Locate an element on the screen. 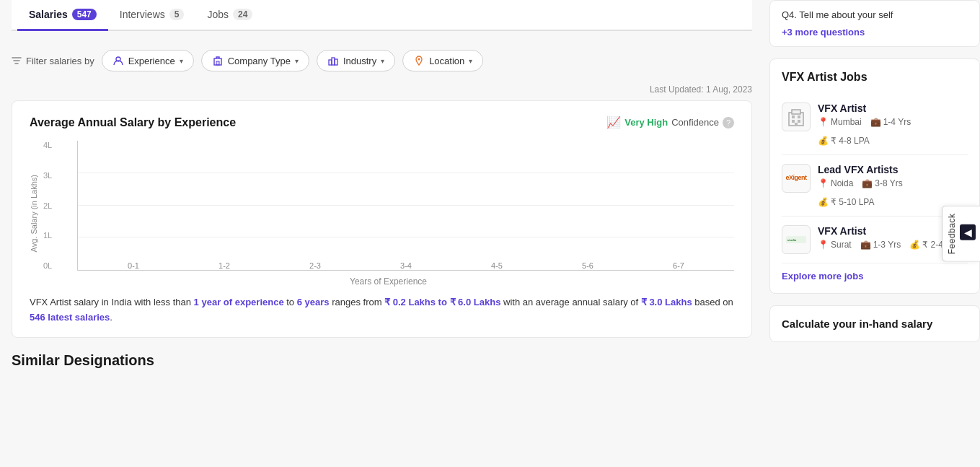 This screenshot has height=467, width=980. job-logo-3: studio is located at coordinates (796, 240).